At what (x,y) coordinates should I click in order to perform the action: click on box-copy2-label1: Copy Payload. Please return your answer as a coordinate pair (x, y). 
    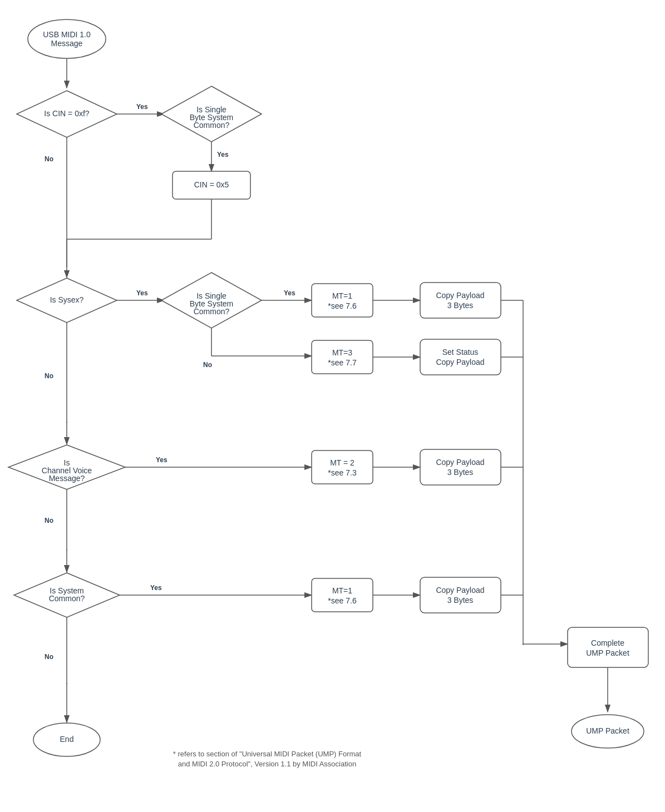
    Looking at the image, I should click on (460, 462).